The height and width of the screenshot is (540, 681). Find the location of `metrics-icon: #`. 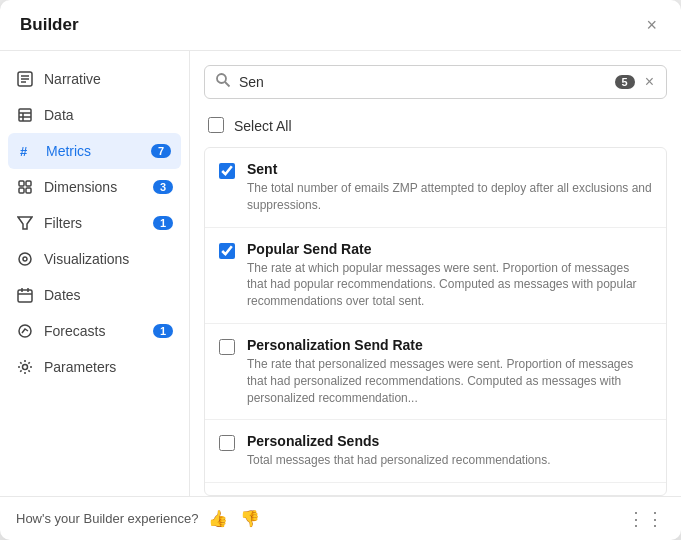

metrics-icon: # is located at coordinates (27, 151).